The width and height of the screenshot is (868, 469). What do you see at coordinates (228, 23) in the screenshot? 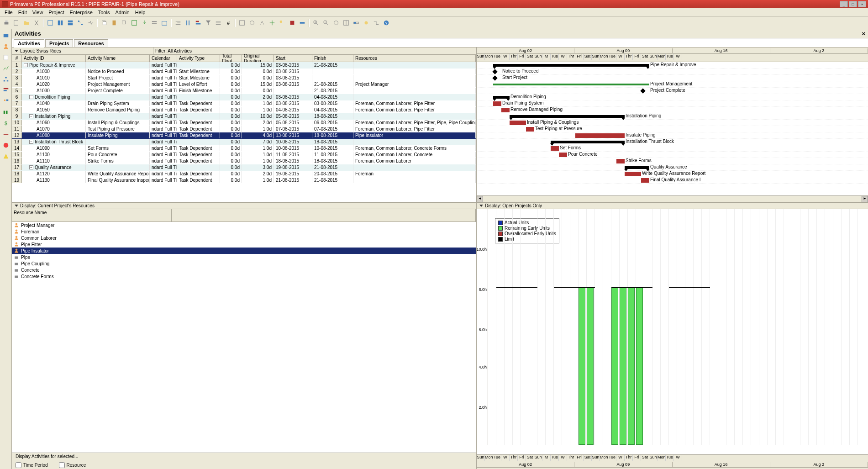
I see `sort-icon: #` at bounding box center [228, 23].